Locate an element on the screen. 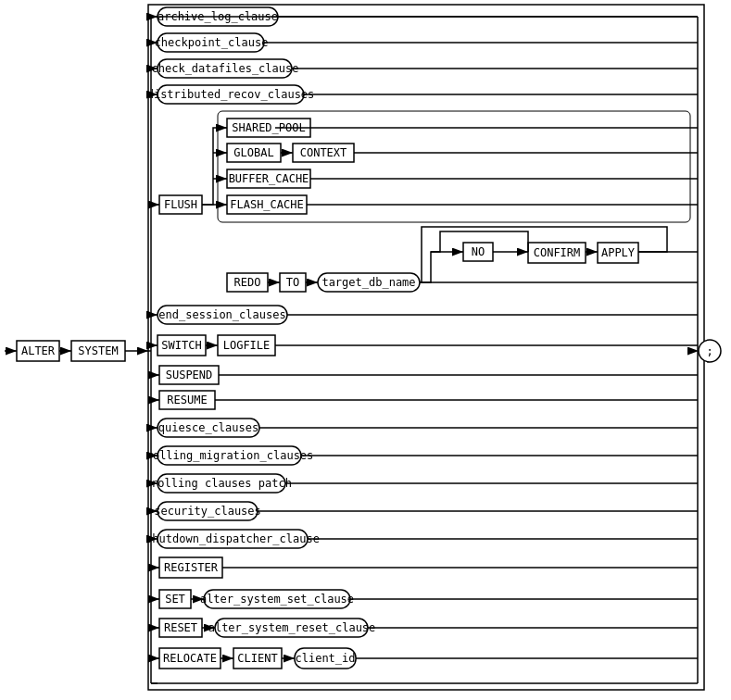 This screenshot has width=731, height=700. suspend-label: SUSPEND is located at coordinates (189, 375).